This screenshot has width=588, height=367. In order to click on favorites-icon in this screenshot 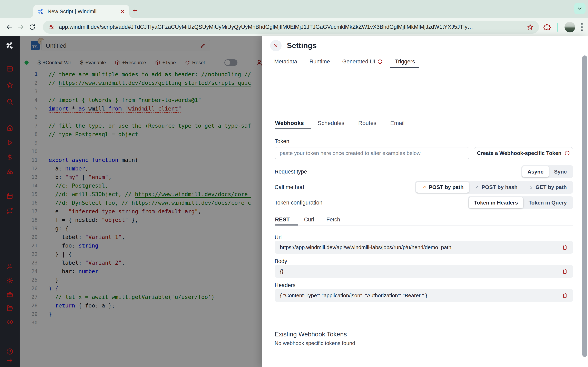, I will do `click(10, 85)`.